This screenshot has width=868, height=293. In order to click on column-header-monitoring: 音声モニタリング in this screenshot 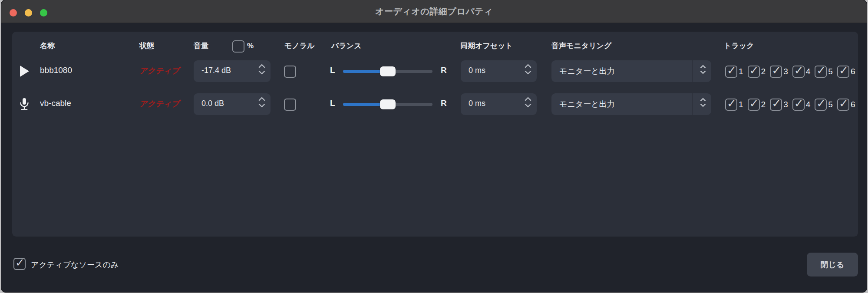, I will do `click(581, 46)`.